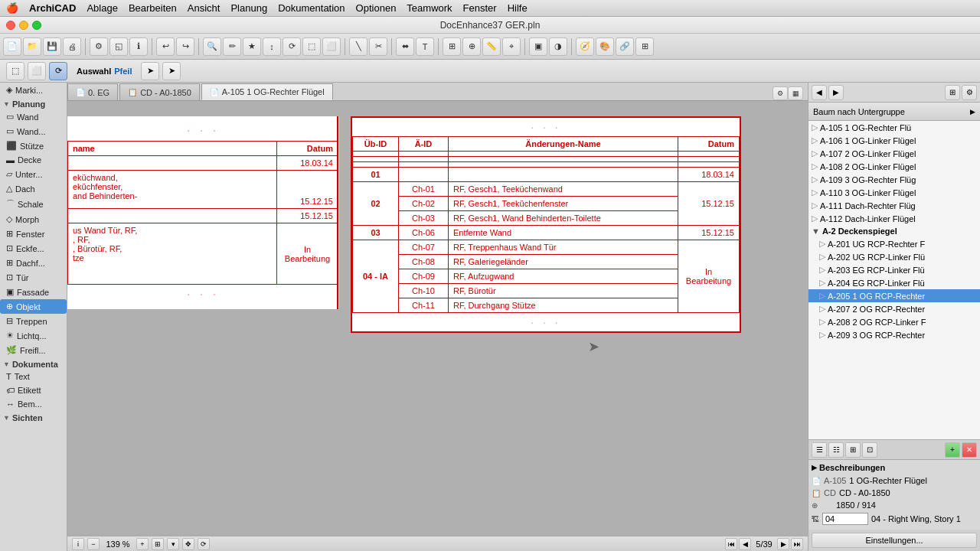 This screenshot has width=980, height=551. I want to click on status-zoom-in-button: +, so click(142, 544).